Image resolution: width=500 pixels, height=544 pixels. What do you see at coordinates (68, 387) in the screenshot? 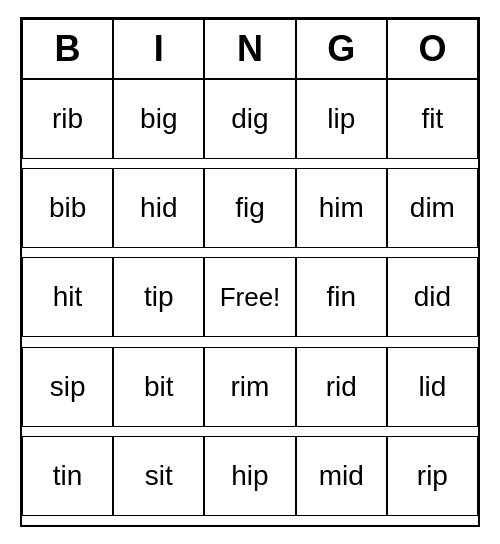
I see `cell-r3-c0: sip` at bounding box center [68, 387].